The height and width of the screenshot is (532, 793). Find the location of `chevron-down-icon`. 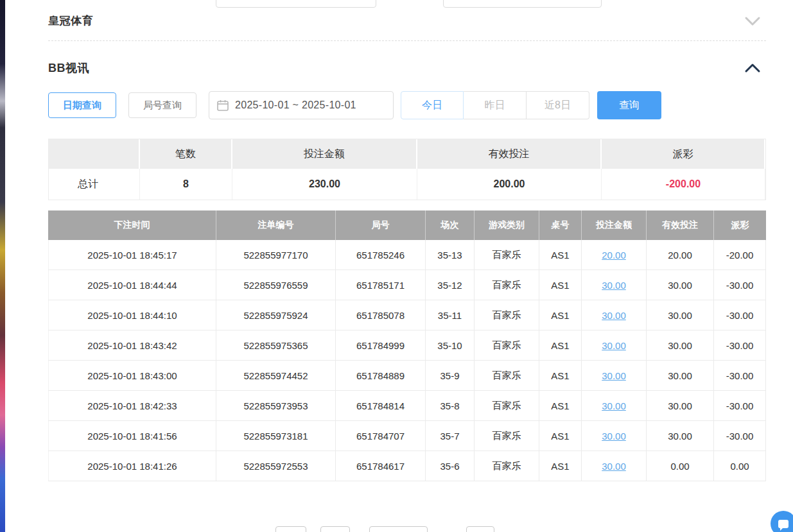

chevron-down-icon is located at coordinates (753, 21).